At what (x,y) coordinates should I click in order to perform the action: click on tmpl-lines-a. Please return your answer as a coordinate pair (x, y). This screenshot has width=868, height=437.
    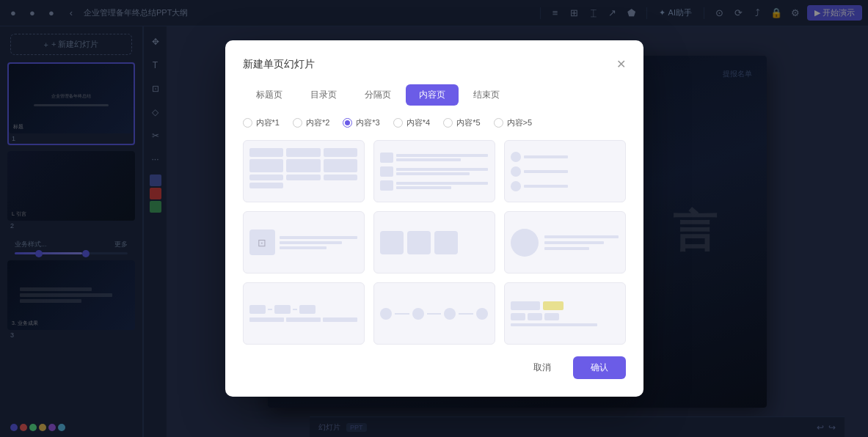
    Looking at the image, I should click on (442, 158).